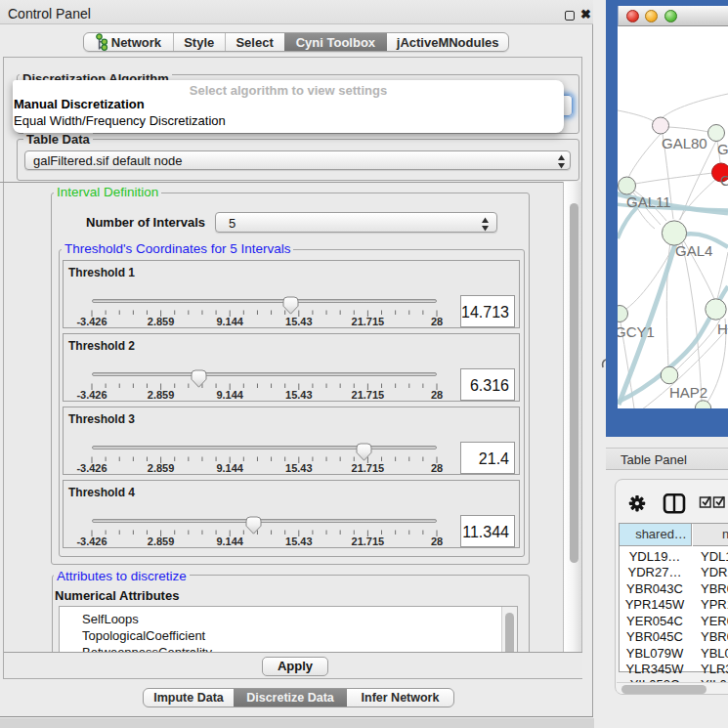 This screenshot has width=728, height=728. What do you see at coordinates (649, 201) in the screenshot?
I see `svg-text: GAL11` at bounding box center [649, 201].